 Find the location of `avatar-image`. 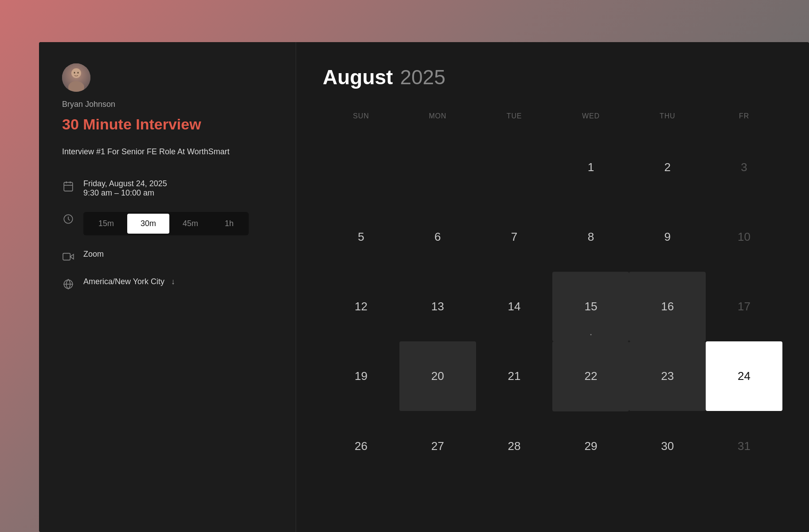

avatar-image is located at coordinates (76, 78).